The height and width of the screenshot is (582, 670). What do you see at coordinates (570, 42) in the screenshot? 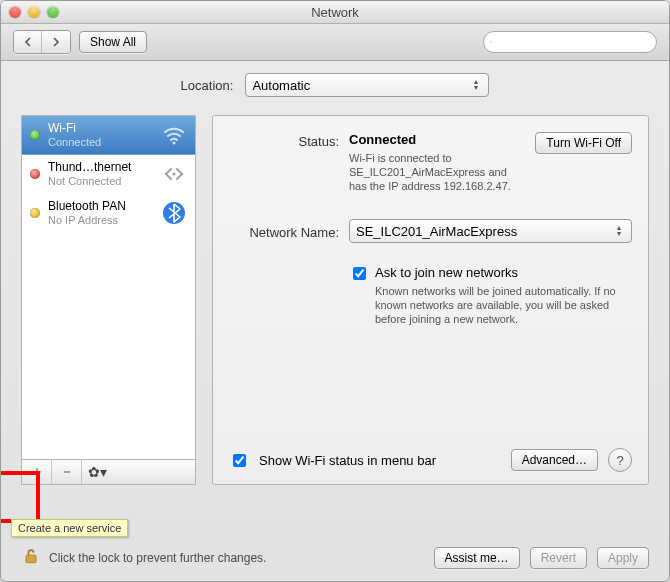
I see `search-field` at bounding box center [570, 42].